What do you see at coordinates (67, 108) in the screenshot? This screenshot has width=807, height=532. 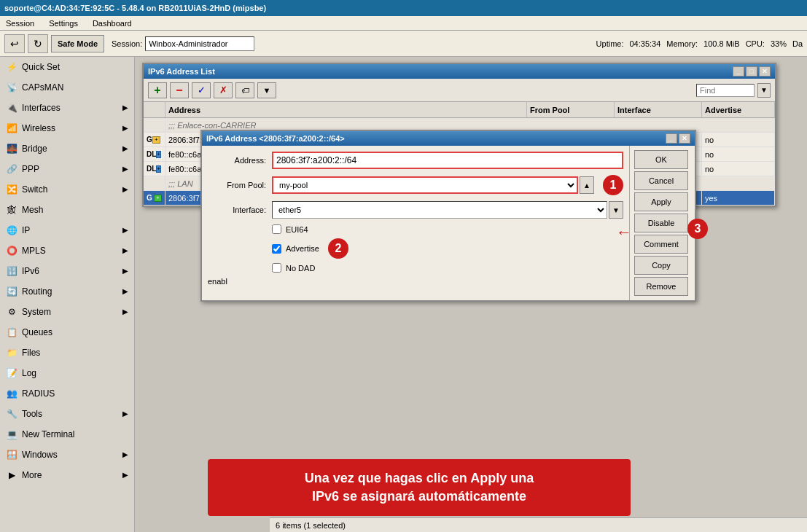 I see `sidebar-item-interfaces: 🔌 Interfaces ▶` at bounding box center [67, 108].